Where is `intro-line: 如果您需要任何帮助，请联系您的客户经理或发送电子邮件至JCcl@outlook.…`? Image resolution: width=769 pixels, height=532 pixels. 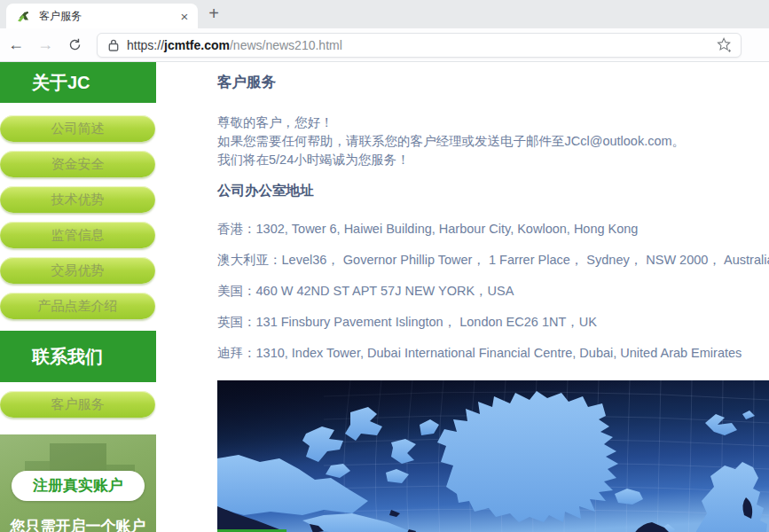
intro-line: 如果您需要任何帮助，请联系您的客户经理或发送电子邮件至JCcl@outlook.… is located at coordinates (493, 142).